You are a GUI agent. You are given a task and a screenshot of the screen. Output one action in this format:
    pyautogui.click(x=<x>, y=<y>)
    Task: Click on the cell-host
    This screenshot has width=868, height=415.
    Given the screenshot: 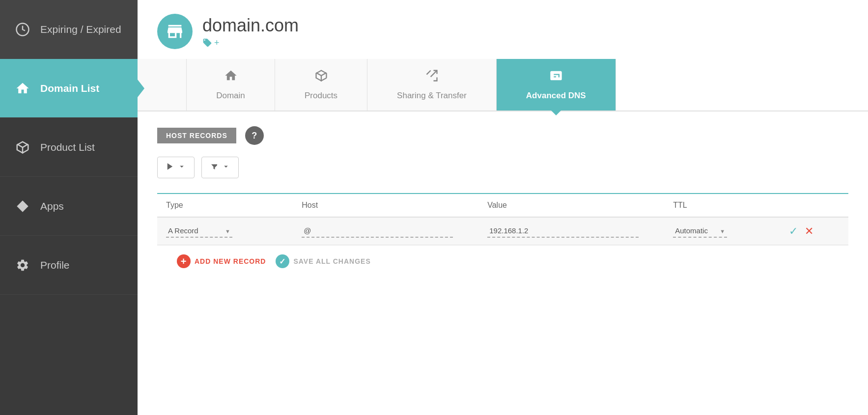 What is the action you would take?
    pyautogui.click(x=386, y=231)
    